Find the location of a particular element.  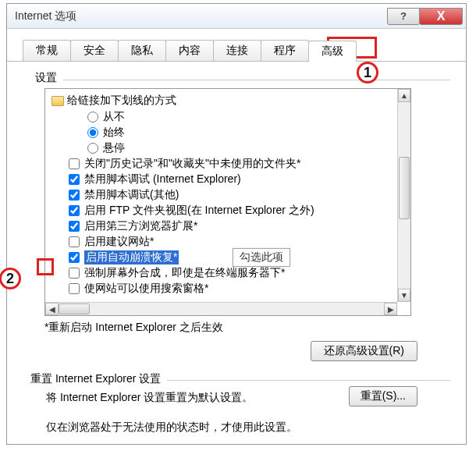

check-suggested-sites-label: 启用建议网站* is located at coordinates (119, 242).